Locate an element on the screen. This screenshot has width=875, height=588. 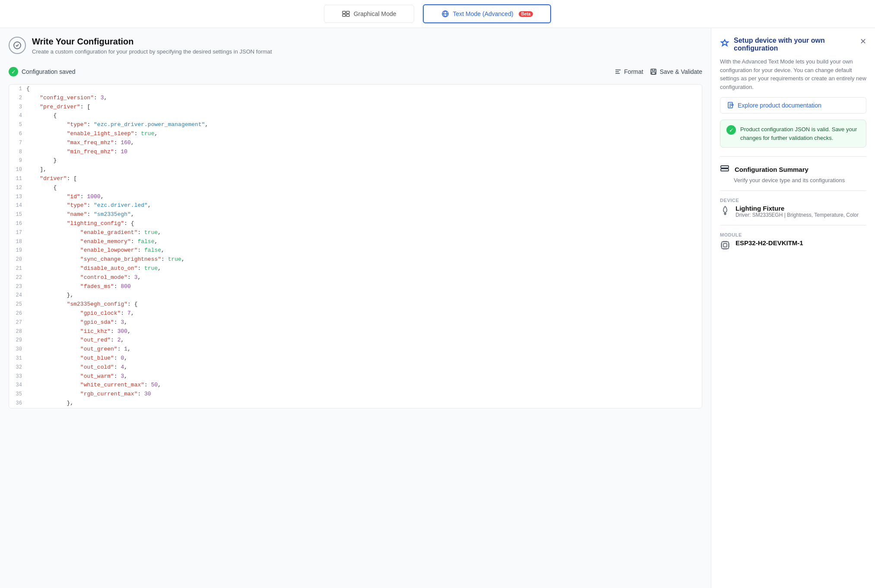
write-config-subtitle: Create a custom configuration for your p… is located at coordinates (152, 52).